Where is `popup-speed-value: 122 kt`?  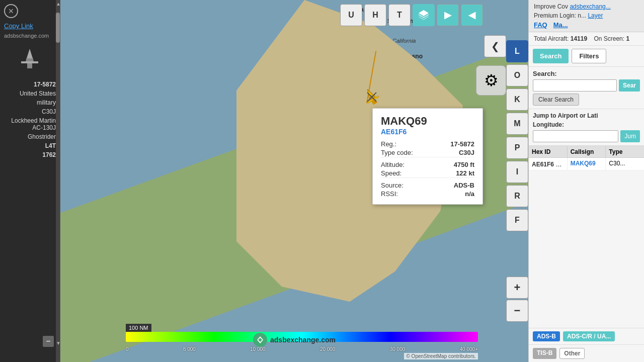 popup-speed-value: 122 kt is located at coordinates (454, 173).